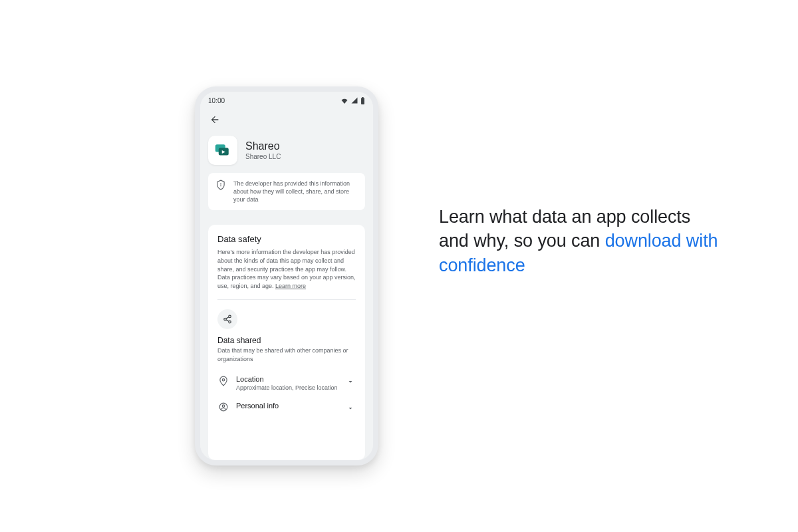  I want to click on data-row-location: Location Approximate location, Precise l…, so click(287, 383).